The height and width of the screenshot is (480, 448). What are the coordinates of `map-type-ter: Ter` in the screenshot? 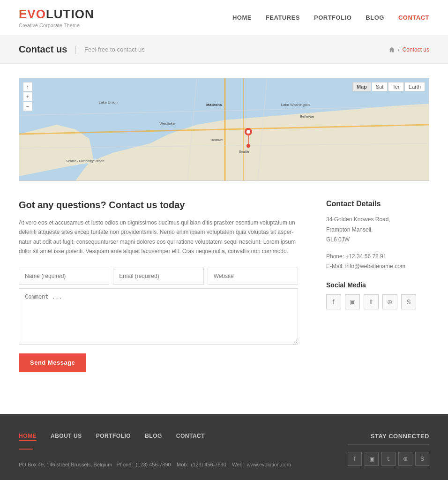 It's located at (396, 87).